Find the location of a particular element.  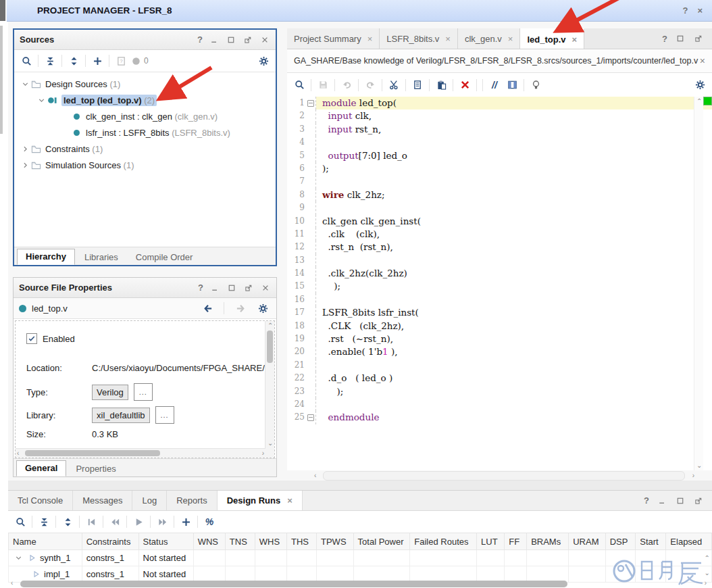

column-header-whs: WHS is located at coordinates (270, 542).